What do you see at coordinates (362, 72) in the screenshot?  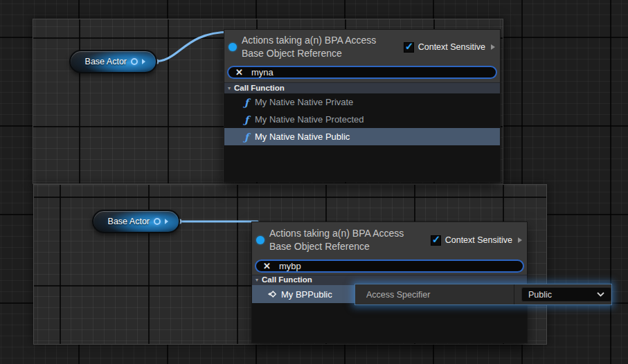 I see `search-input: ✕ myna` at bounding box center [362, 72].